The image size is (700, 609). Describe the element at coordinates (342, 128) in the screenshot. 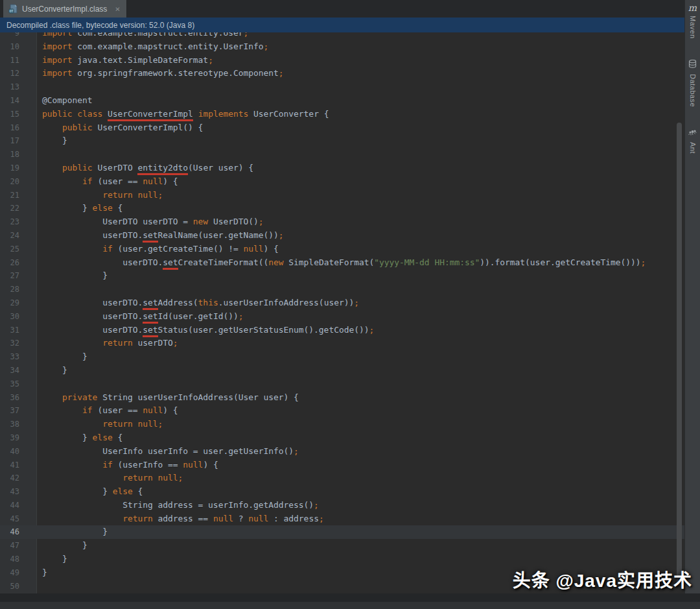

I see `code-line: 16 public UserConverterImpl() {` at that location.